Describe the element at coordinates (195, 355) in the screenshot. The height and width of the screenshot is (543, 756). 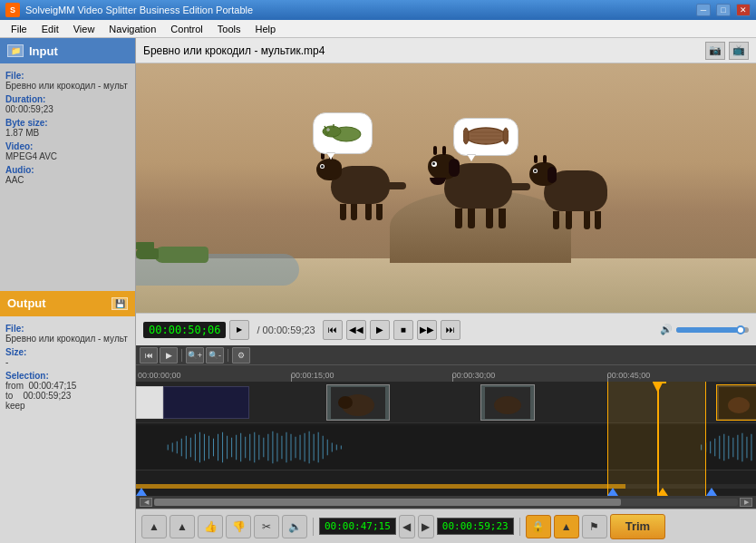
I see `tl-zoom-in: 🔍+` at that location.